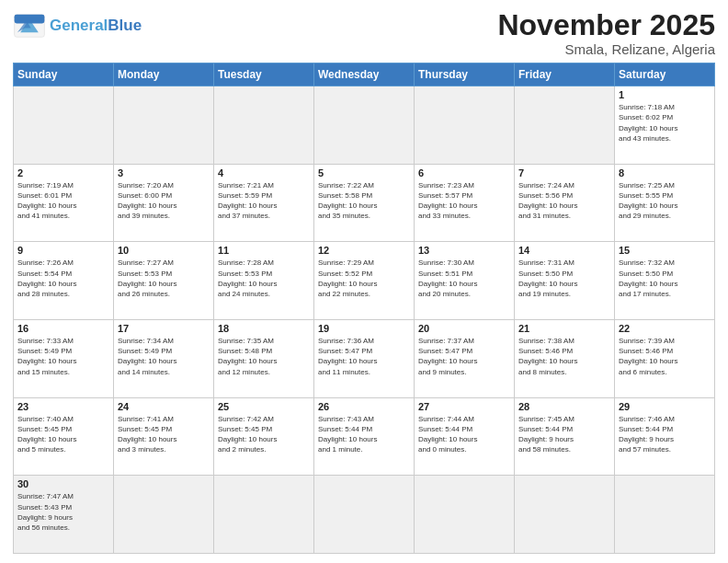 This screenshot has height=563, width=728. I want to click on calendar-day-cell: 18Sunrise: 7:35 AMSunset: 5:48 PMDayligh…, so click(265, 359).